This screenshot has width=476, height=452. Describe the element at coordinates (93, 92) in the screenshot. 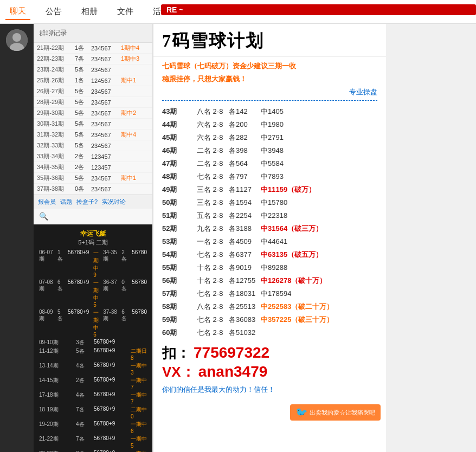

I see `period-row: 26期-27期 5各 234567` at that location.